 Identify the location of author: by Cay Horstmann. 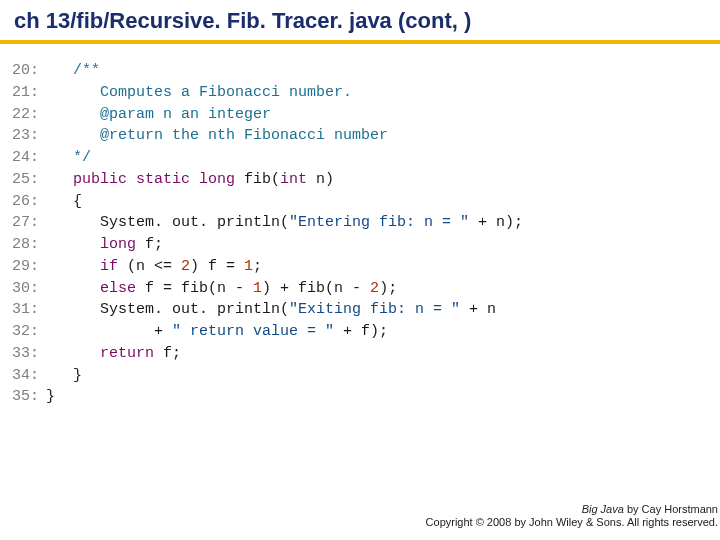
(671, 509).